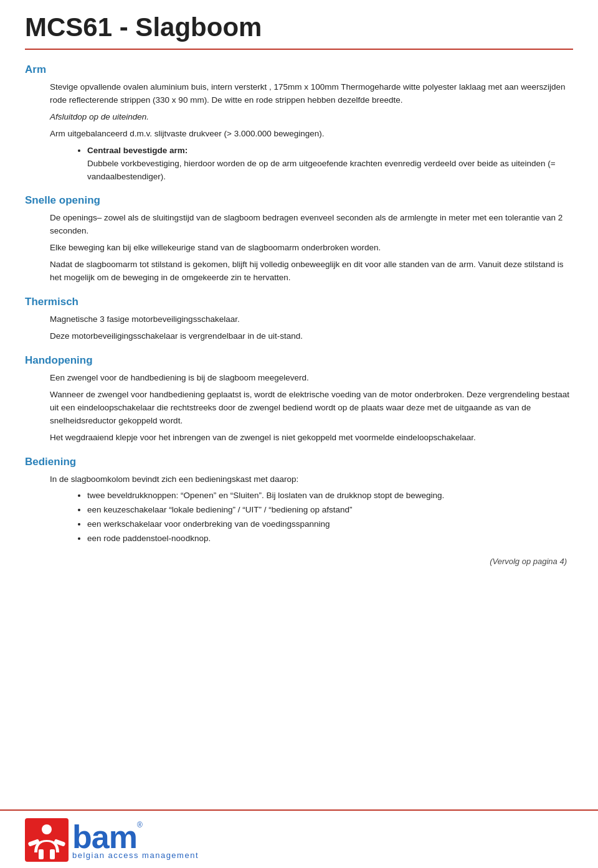  I want to click on registered-symbol: ®, so click(140, 825).